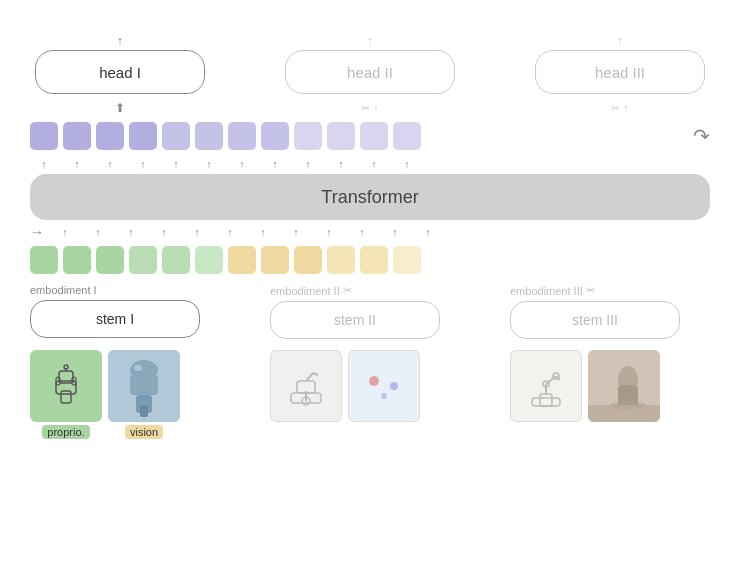  What do you see at coordinates (407, 164) in the screenshot?
I see `arr12: ↑` at bounding box center [407, 164].